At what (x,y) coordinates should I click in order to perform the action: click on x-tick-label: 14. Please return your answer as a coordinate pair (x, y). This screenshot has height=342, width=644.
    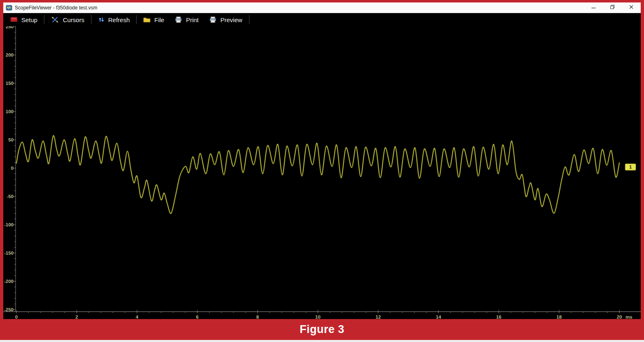
    Looking at the image, I should click on (439, 317).